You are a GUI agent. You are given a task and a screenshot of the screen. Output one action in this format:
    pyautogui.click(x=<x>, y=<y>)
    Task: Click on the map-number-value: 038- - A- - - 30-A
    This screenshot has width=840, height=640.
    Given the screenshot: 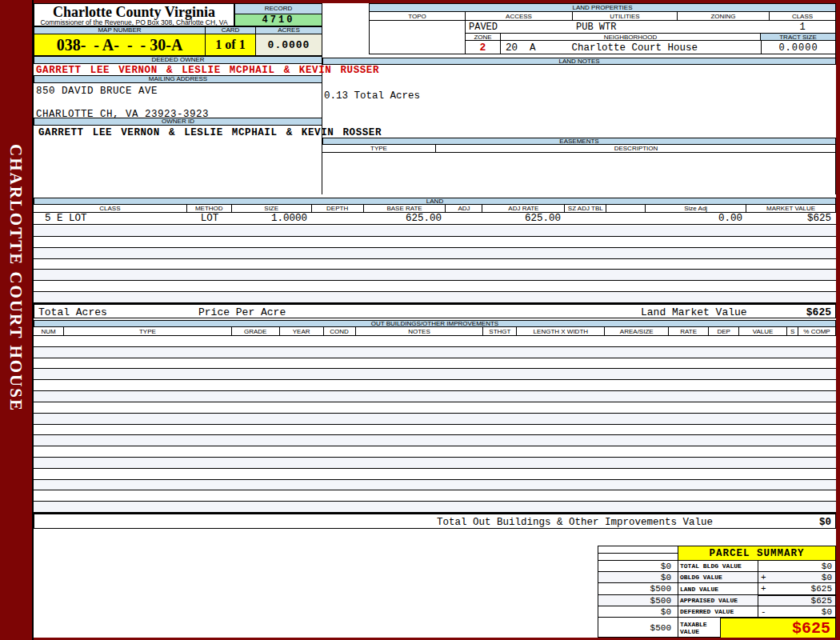 What is the action you would take?
    pyautogui.click(x=120, y=45)
    